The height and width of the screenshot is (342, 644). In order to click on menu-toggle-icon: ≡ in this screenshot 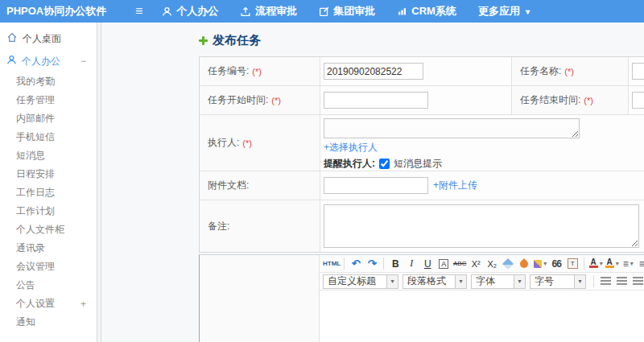, I will do `click(138, 11)`.